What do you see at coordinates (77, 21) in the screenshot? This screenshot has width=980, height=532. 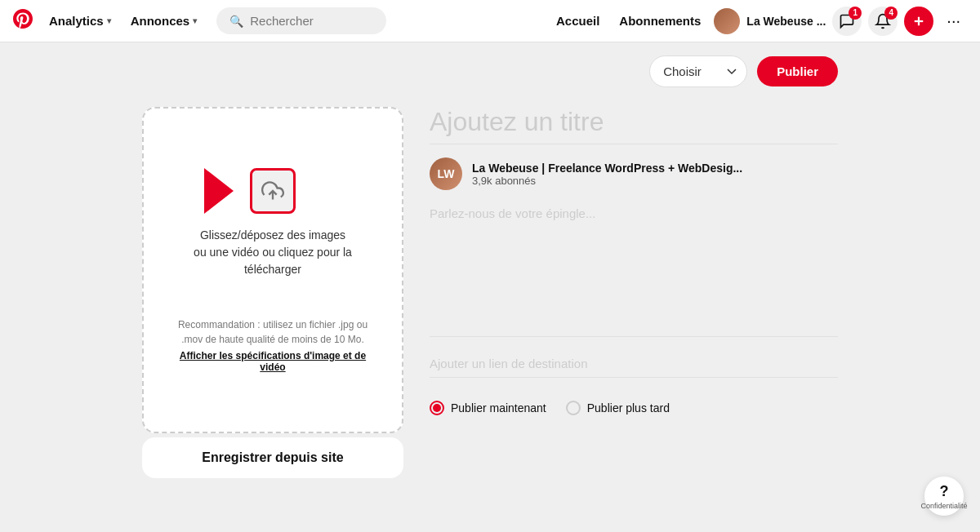 I see `analytics-label: Analytics` at bounding box center [77, 21].